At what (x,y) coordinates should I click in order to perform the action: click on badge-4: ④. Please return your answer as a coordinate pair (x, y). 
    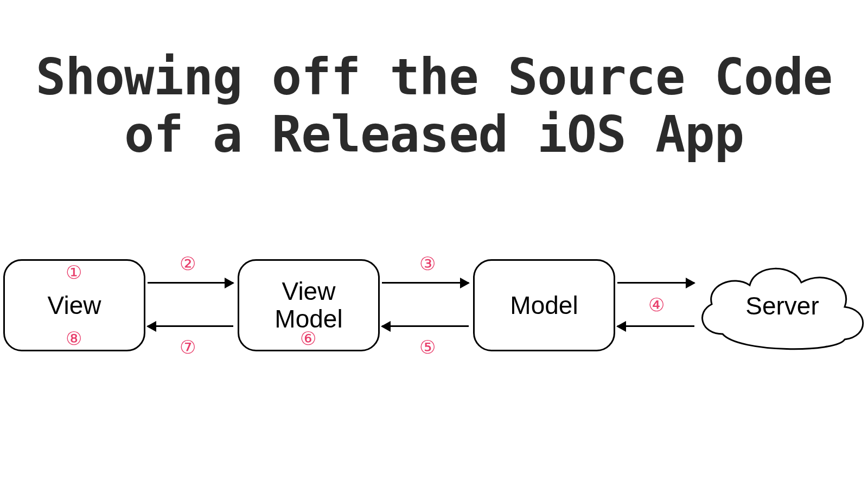
    Looking at the image, I should click on (656, 305).